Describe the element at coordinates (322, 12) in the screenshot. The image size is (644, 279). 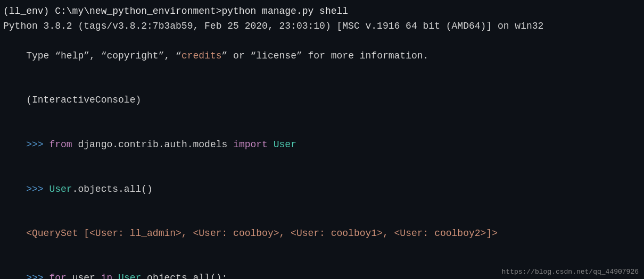
I see `line-command-header: (ll_env) C:\my\new_python_environment>py…` at that location.